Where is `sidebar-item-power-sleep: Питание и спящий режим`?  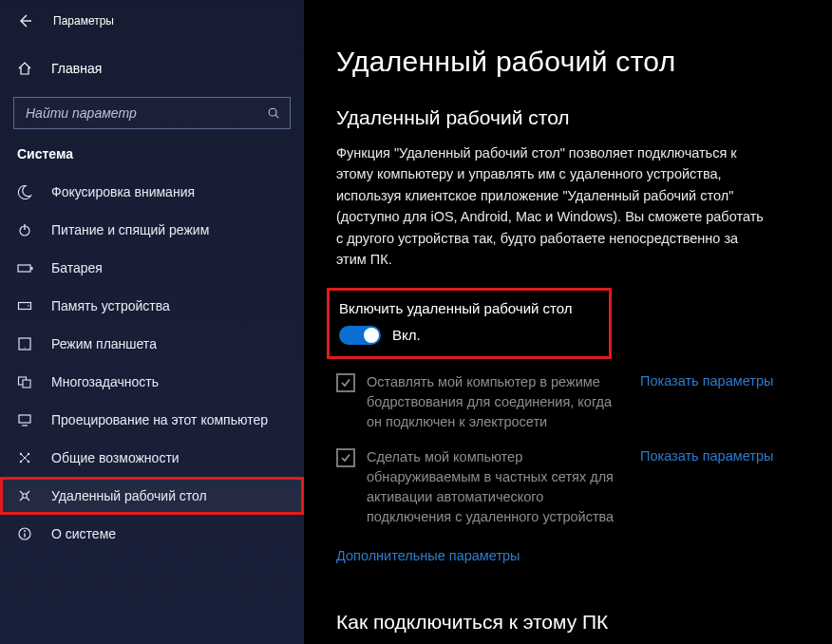 sidebar-item-power-sleep: Питание и спящий режим is located at coordinates (152, 230).